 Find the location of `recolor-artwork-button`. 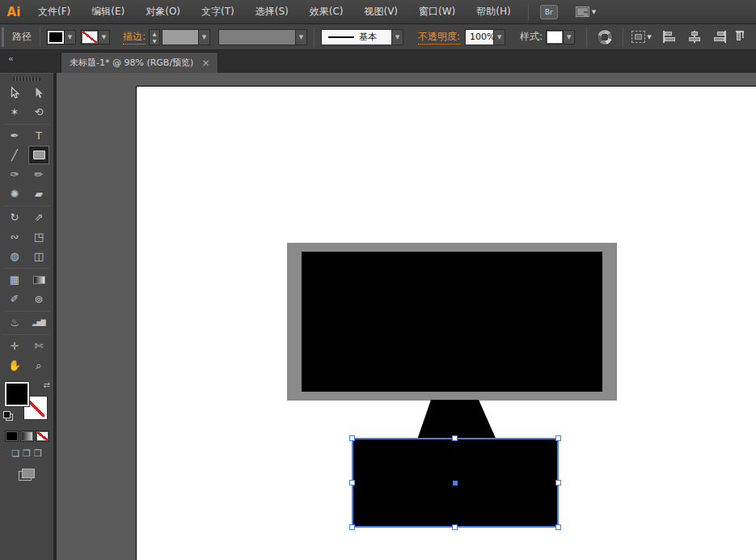

recolor-artwork-button is located at coordinates (605, 37).